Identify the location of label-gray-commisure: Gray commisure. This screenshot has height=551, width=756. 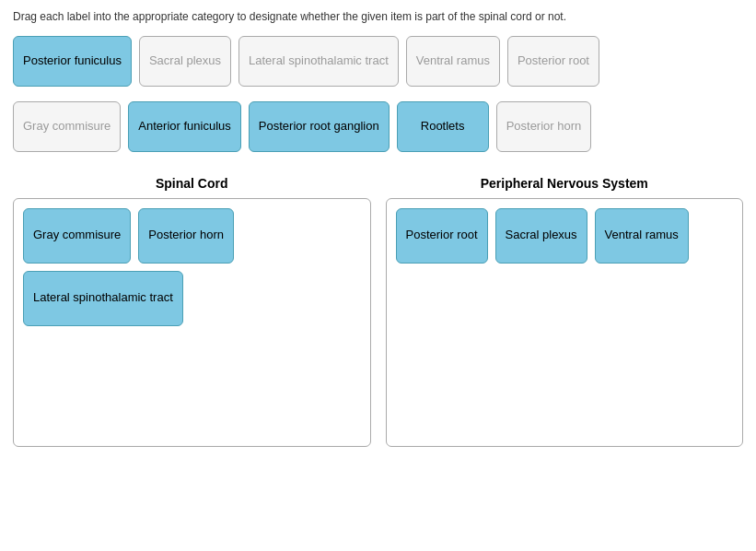
(66, 127).